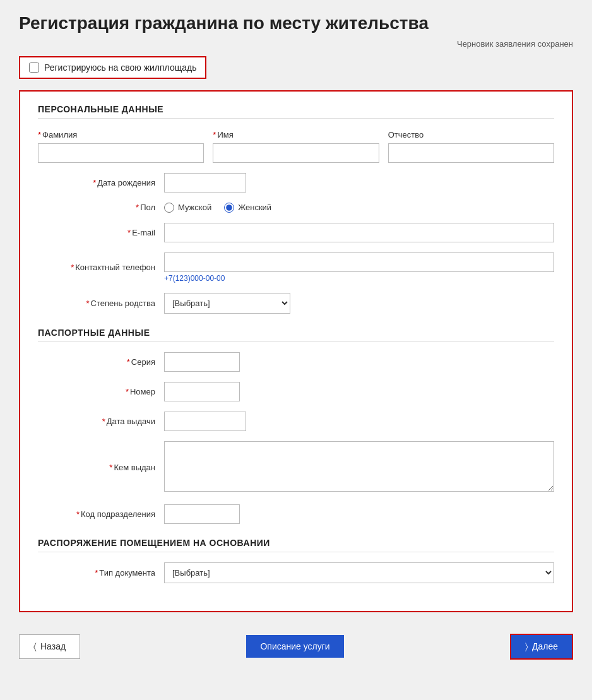  I want to click on phone-hint: +7(123)000-00-00, so click(359, 278).